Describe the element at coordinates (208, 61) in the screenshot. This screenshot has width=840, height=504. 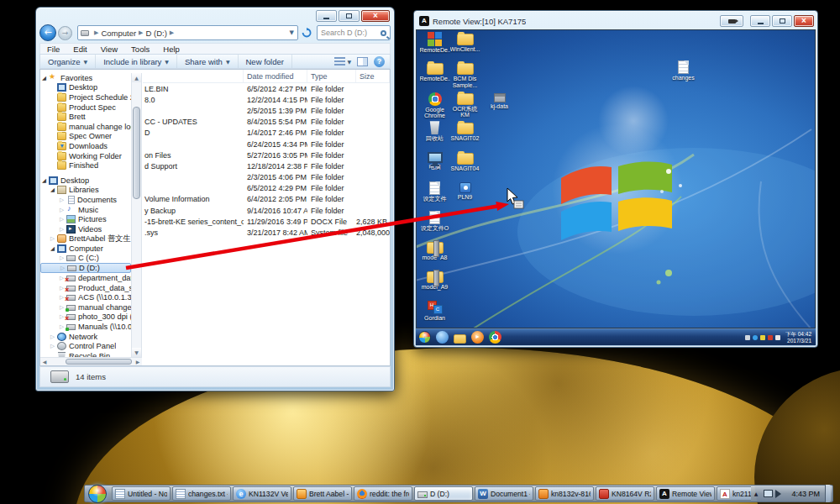
I see `toolbar-item: Share with ▼` at that location.